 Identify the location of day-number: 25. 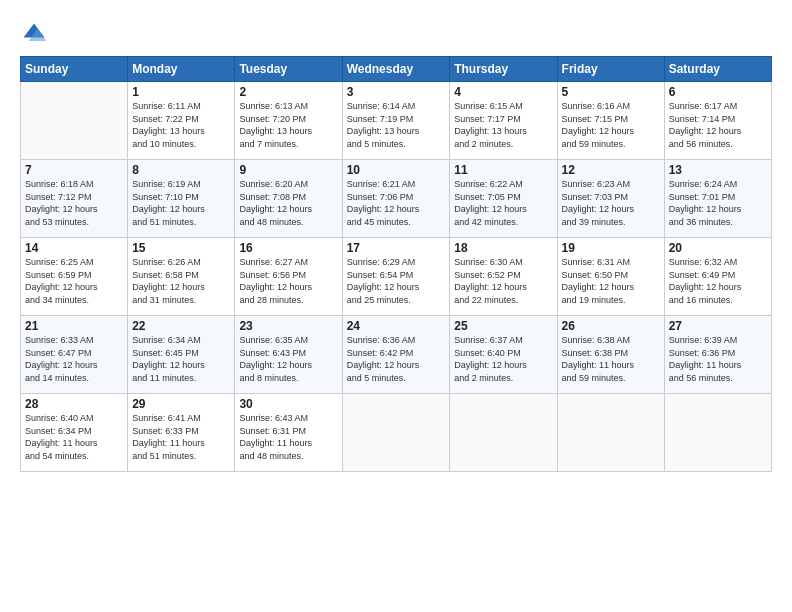
(503, 326).